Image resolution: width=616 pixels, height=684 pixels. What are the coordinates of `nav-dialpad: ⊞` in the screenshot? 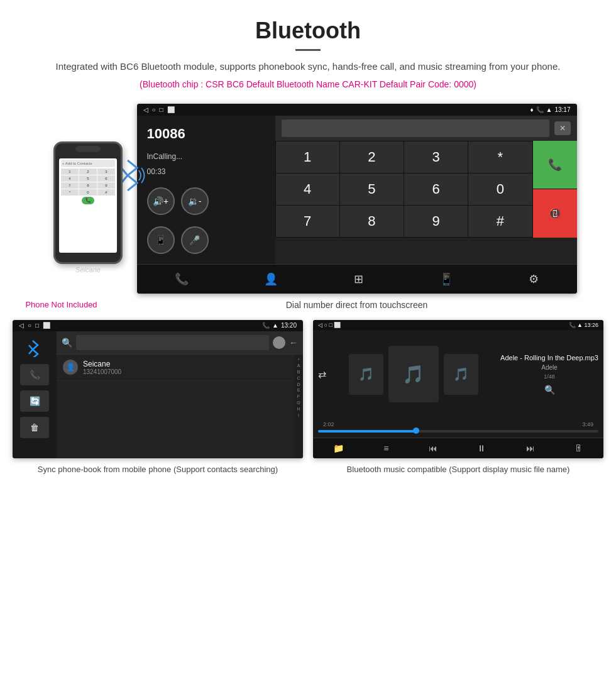 It's located at (358, 279).